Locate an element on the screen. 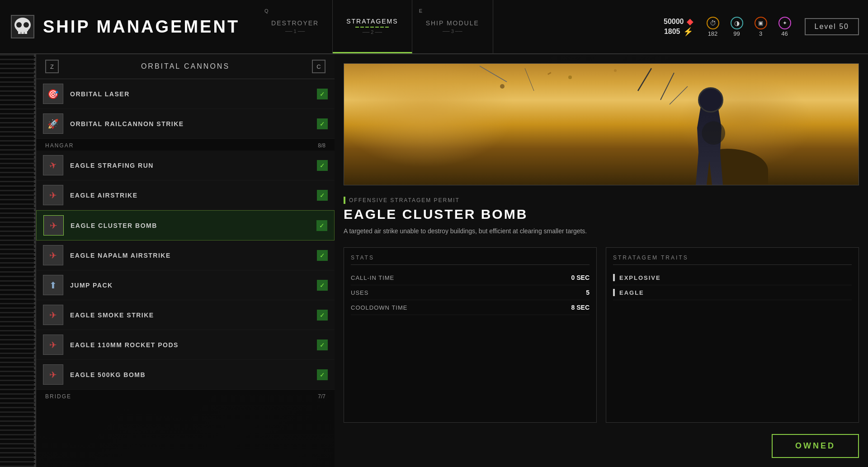 This screenshot has width=868, height=467. item-name-strafing: EAGLE STRAFING RUN is located at coordinates (193, 165).